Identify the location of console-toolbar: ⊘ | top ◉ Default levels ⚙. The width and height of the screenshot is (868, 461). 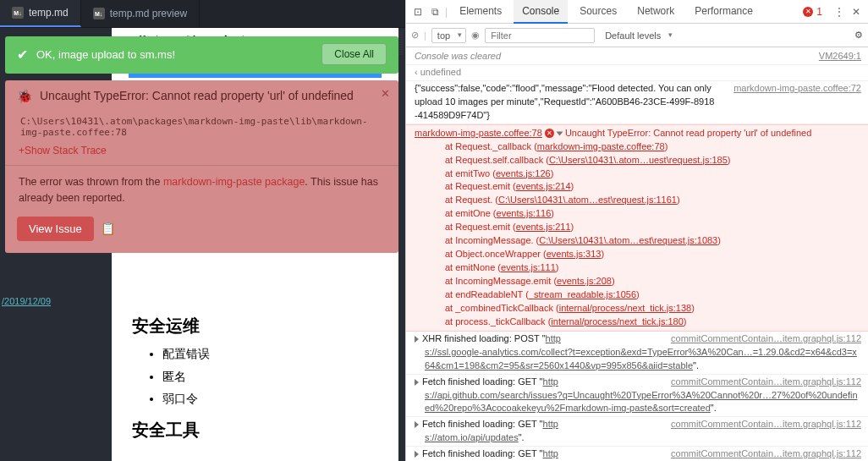
(637, 36).